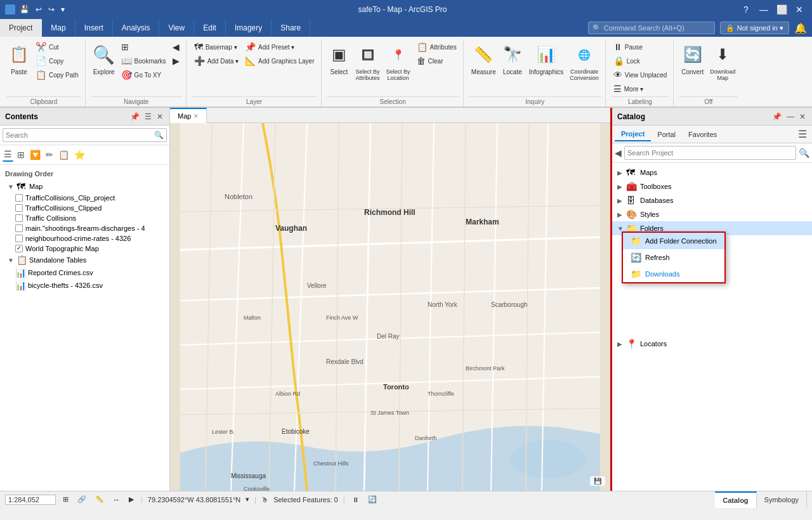  What do you see at coordinates (63, 155) in the screenshot?
I see `properties-button: 📋` at bounding box center [63, 155].